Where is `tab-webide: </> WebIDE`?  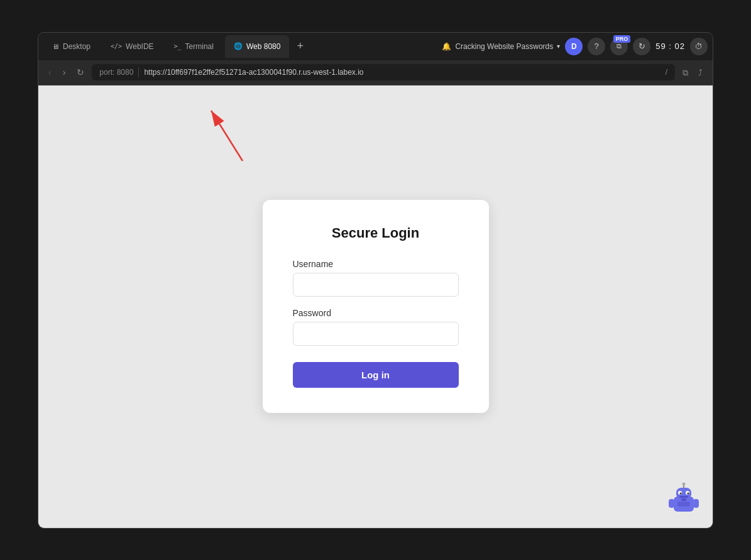
tab-webide: </> WebIDE is located at coordinates (132, 47).